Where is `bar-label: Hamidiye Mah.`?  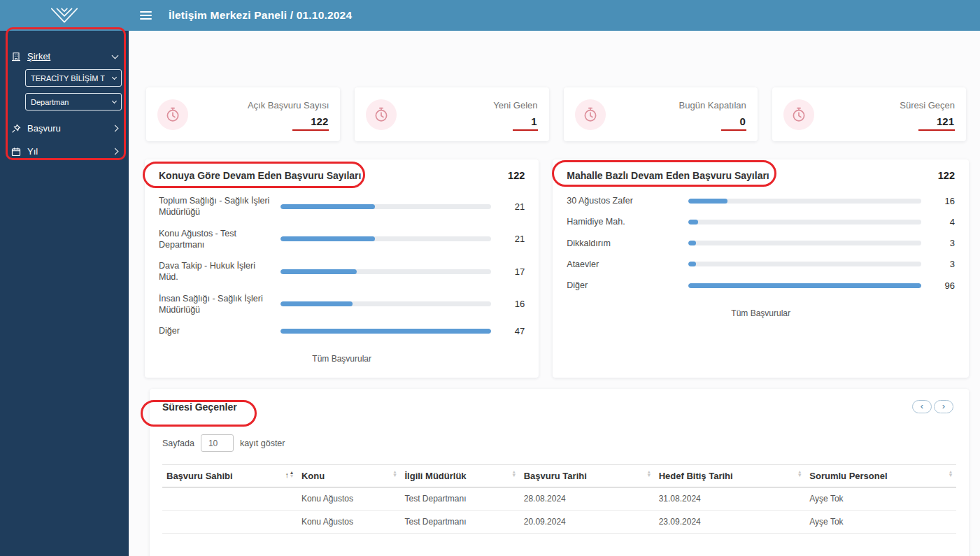
bar-label: Hamidiye Mah. is located at coordinates (623, 222).